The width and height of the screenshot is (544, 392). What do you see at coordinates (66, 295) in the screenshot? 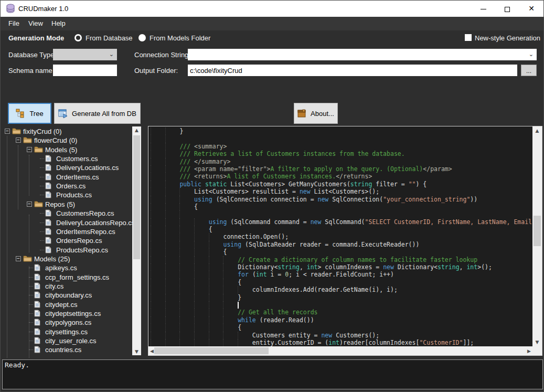
I see `tree-item-cityboundary-cs: cityboundary.cs` at bounding box center [66, 295].